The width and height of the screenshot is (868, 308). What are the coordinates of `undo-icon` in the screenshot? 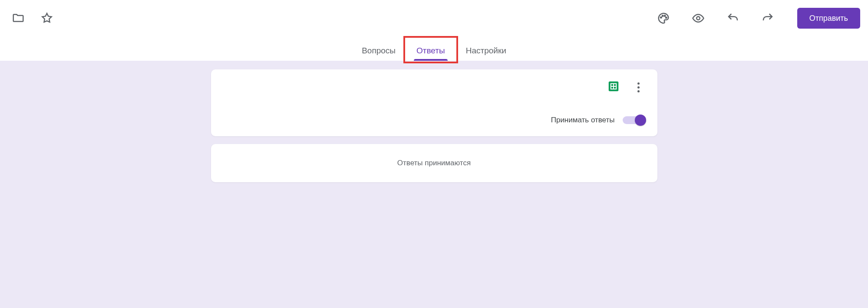 It's located at (733, 18).